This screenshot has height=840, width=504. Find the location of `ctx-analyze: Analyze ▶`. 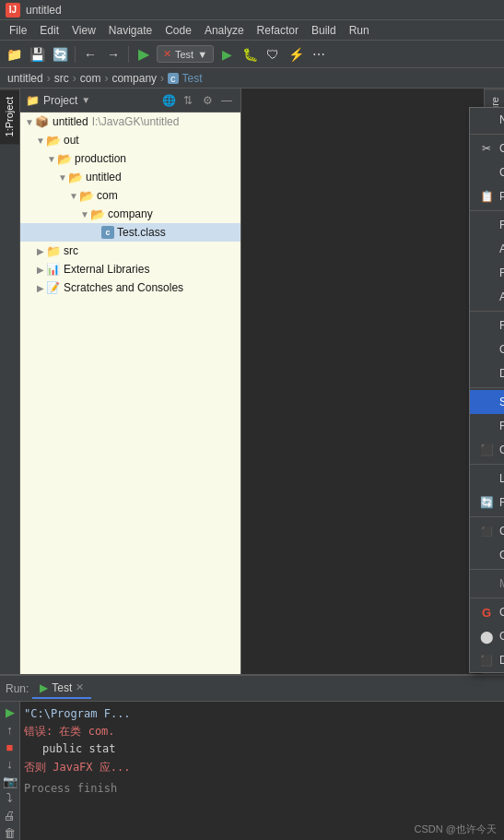

ctx-analyze: Analyze ▶ is located at coordinates (486, 249).